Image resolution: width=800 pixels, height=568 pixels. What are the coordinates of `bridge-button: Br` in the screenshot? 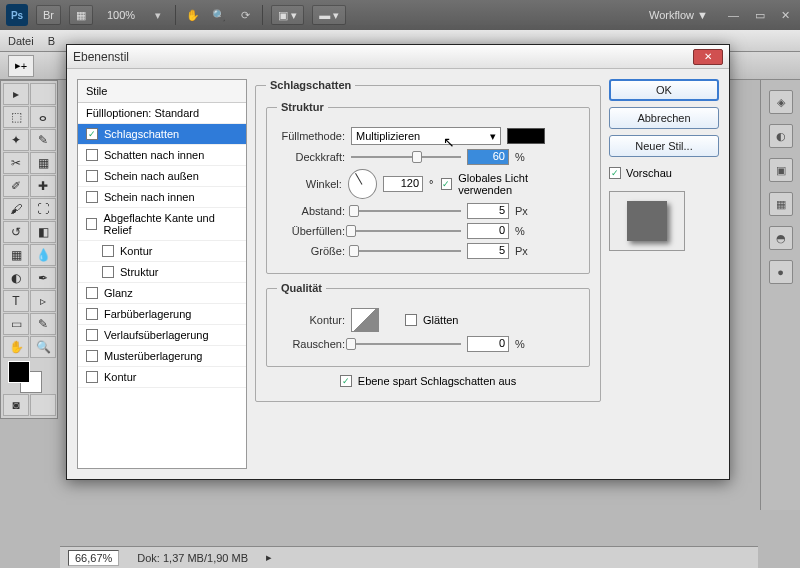 It's located at (48, 15).